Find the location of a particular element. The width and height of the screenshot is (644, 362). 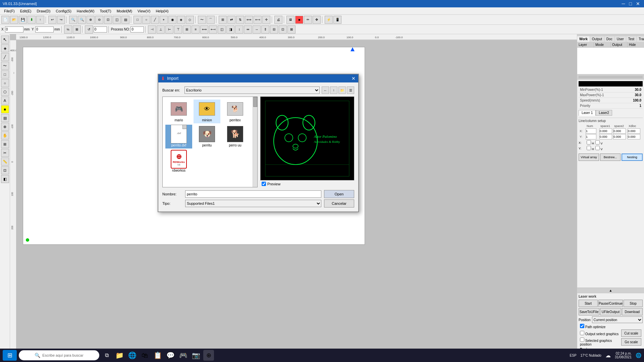

new-folder-btn: 📁 is located at coordinates (342, 90).